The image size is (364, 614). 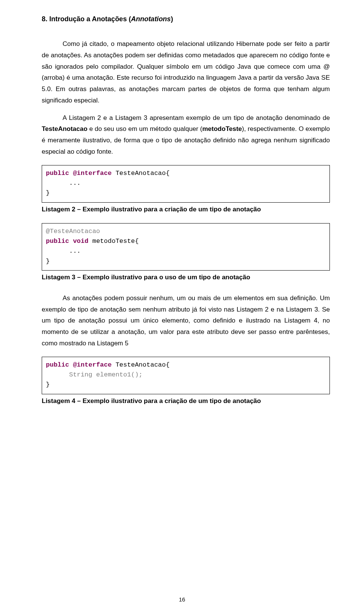 What do you see at coordinates (114, 241) in the screenshot?
I see `code2-name: metodoTeste{` at bounding box center [114, 241].